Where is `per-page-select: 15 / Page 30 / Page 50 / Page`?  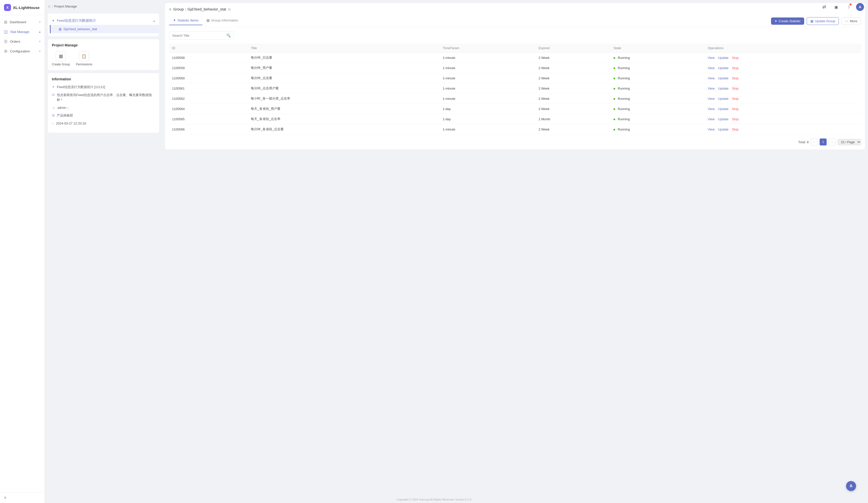
per-page-select: 15 / Page 30 / Page 50 / Page is located at coordinates (849, 142).